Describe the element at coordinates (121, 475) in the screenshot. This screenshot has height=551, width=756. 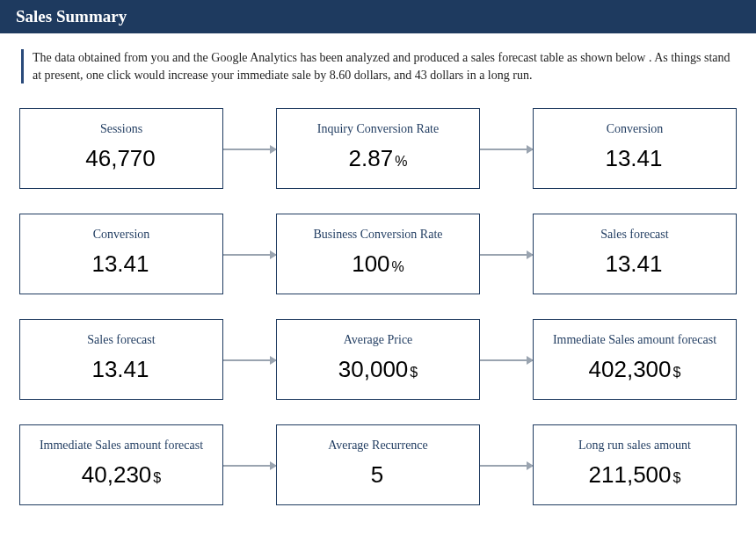
I see `card-value: 40,230 $` at that location.